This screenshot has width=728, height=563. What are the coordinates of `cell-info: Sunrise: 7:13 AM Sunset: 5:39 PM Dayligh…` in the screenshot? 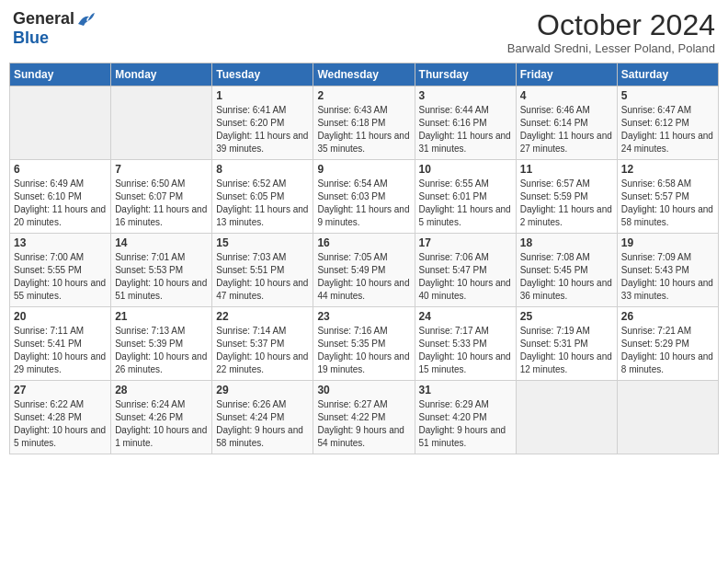 It's located at (162, 350).